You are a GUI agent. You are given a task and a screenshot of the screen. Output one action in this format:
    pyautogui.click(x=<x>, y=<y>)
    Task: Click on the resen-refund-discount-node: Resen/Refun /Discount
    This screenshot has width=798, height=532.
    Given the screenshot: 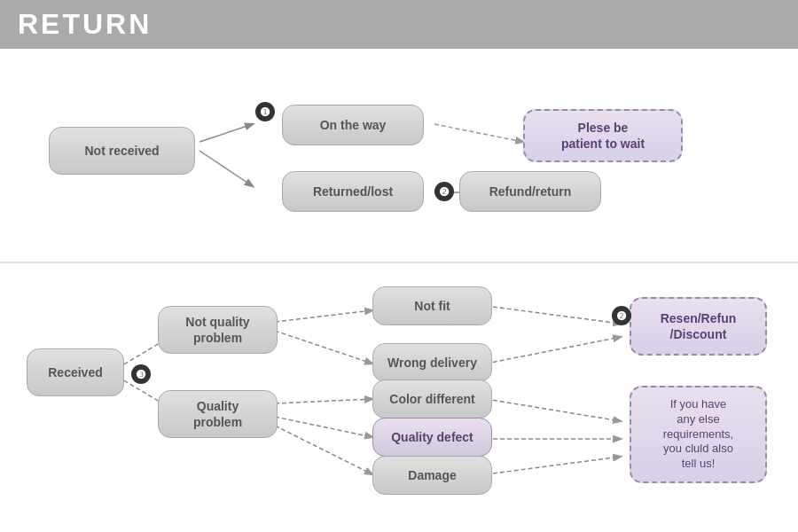 What is the action you would take?
    pyautogui.click(x=699, y=326)
    